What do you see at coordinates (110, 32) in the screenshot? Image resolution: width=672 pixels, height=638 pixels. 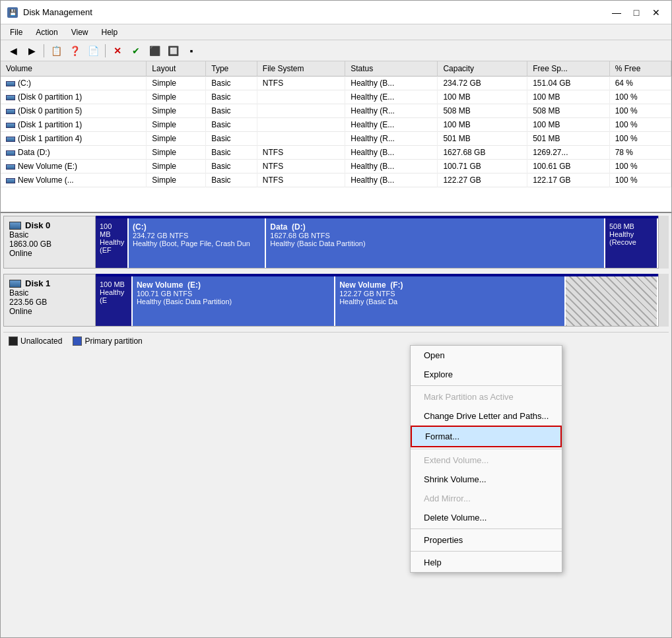 I see `menu-help: Help` at bounding box center [110, 32].